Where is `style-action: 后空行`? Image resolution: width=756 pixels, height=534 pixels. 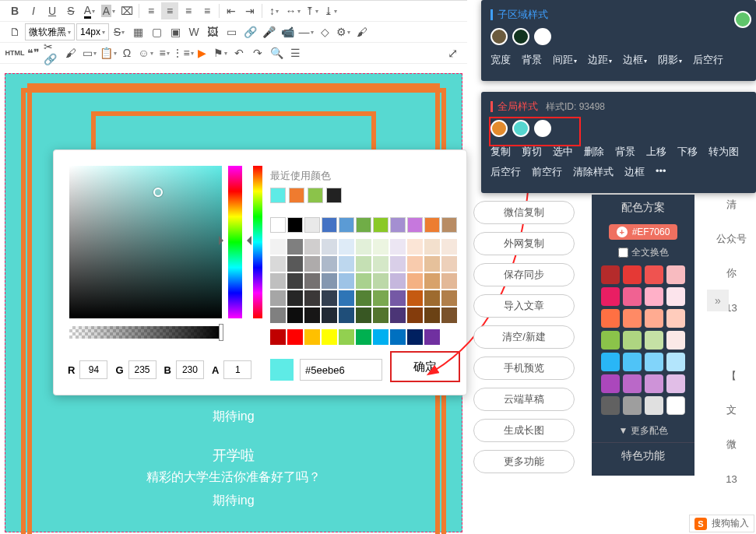 style-action: 后空行 is located at coordinates (709, 60).